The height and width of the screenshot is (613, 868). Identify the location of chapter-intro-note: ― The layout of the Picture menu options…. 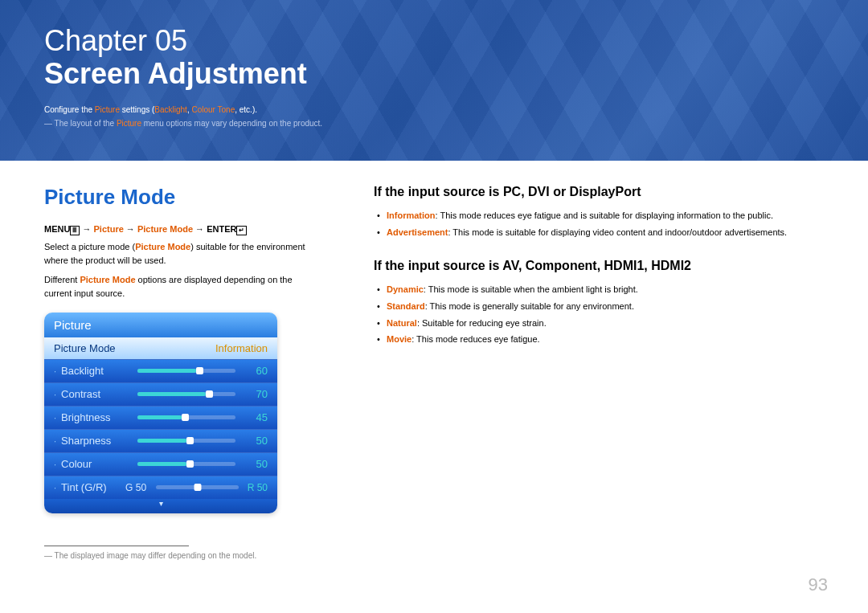
(434, 124).